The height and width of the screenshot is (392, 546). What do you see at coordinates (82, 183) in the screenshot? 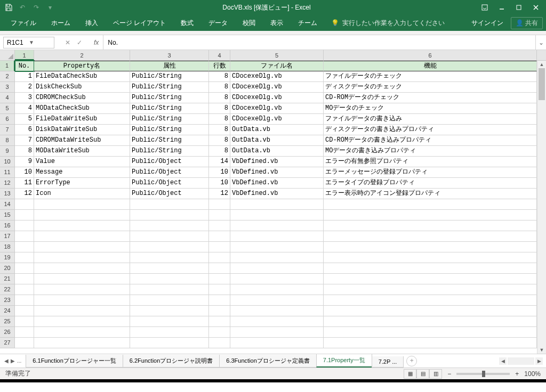
I see `cell: ErrorType` at bounding box center [82, 183].